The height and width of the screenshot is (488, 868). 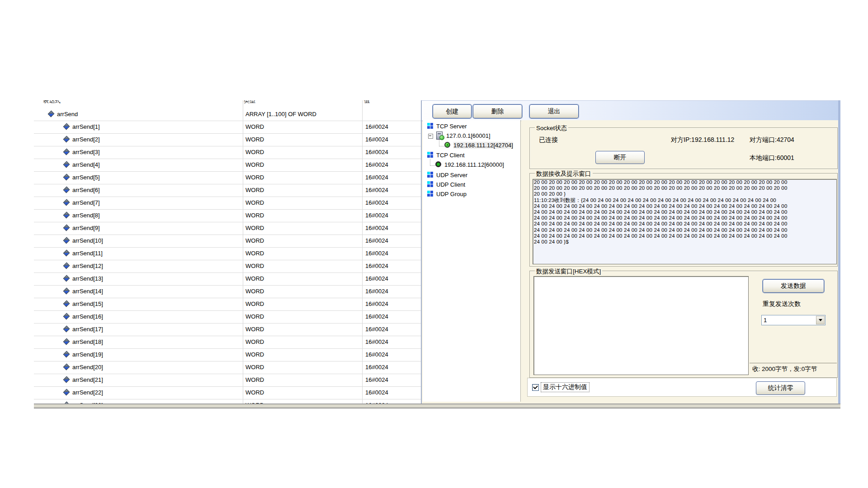 I want to click on table-row: arrSend[12]WORD16#0024, so click(x=227, y=267).